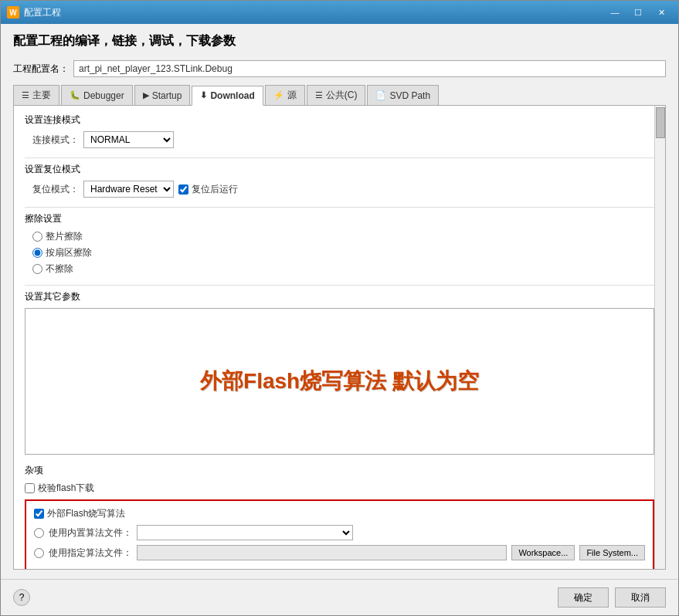 The image size is (679, 616). Describe the element at coordinates (36, 95) in the screenshot. I see `tab-main: ☰ 主要` at that location.